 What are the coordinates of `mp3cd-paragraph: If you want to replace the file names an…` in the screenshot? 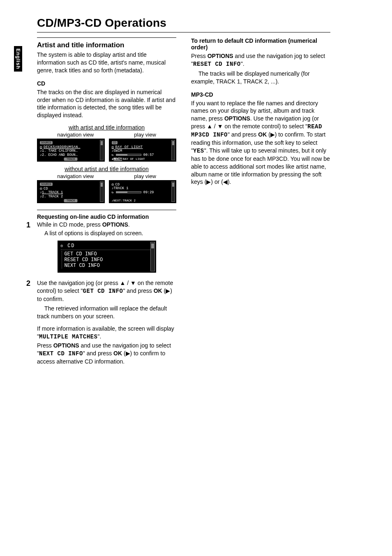 It's located at (261, 143).